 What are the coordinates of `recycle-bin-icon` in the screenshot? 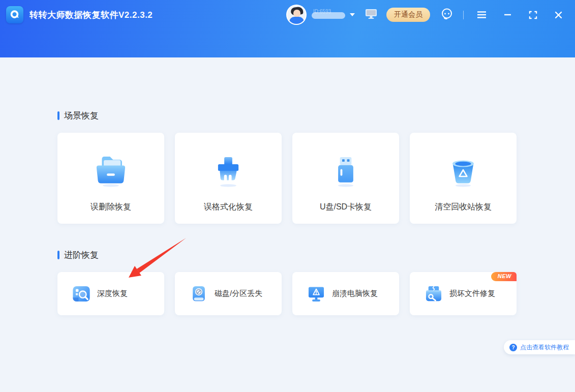 It's located at (463, 171).